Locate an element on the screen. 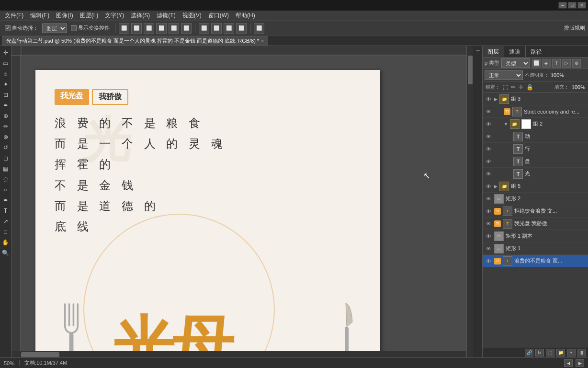 The width and height of the screenshot is (588, 368). layer-expand-icon: ▼ is located at coordinates (506, 124).